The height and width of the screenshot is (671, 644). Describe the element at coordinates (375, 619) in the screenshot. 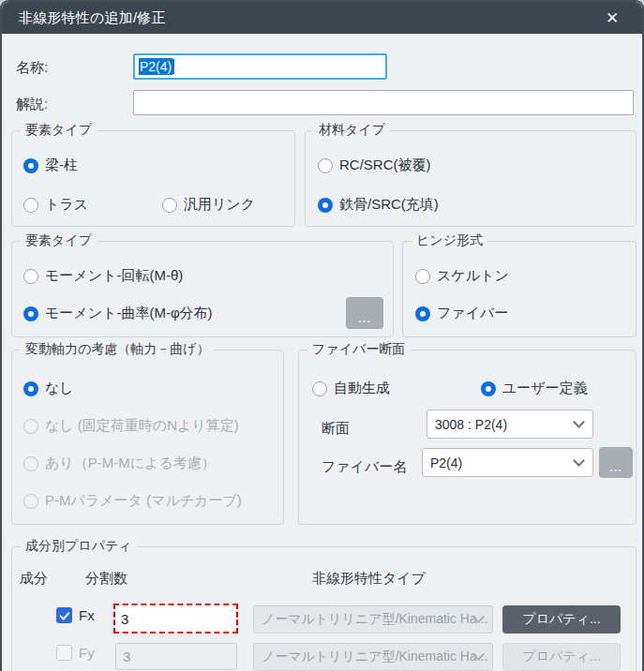

I see `fx-type-dropdown-value: ノーマルトリリニア型/Kinematic Ha...` at that location.